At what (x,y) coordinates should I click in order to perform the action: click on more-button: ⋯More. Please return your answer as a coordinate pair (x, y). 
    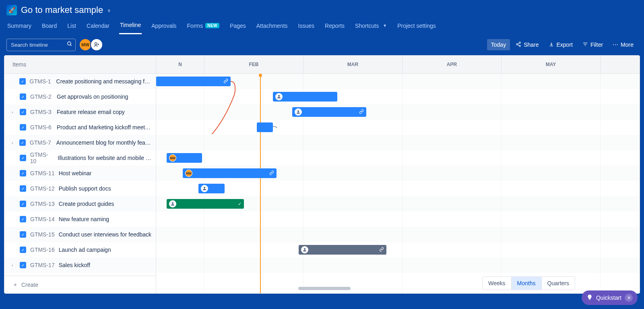
    Looking at the image, I should click on (623, 45).